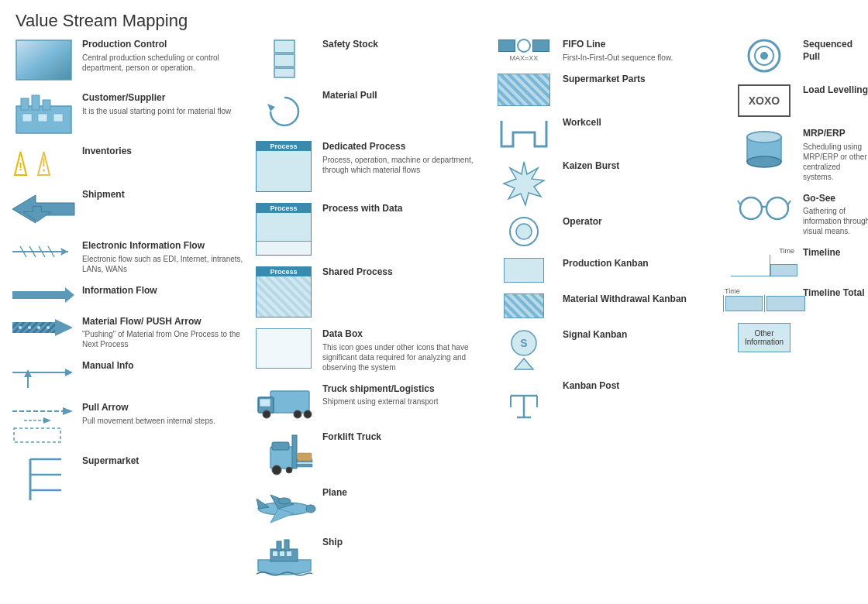  I want to click on forklift-truck-icon, so click(284, 454).